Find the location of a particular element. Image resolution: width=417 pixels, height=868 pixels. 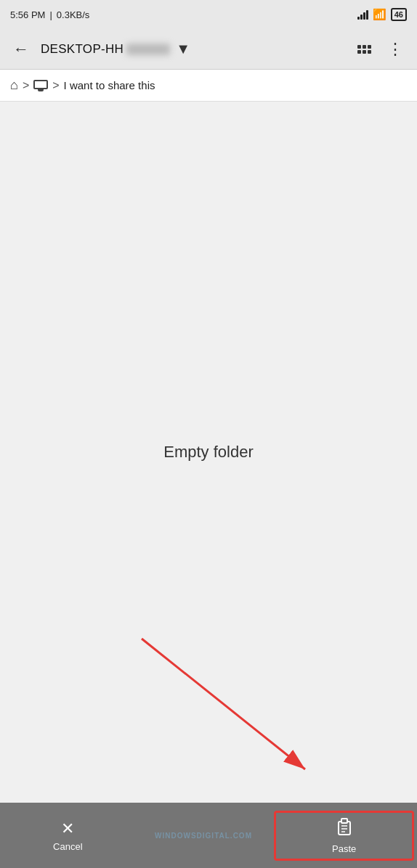

toolbar-actions: ⋮ is located at coordinates (381, 49).